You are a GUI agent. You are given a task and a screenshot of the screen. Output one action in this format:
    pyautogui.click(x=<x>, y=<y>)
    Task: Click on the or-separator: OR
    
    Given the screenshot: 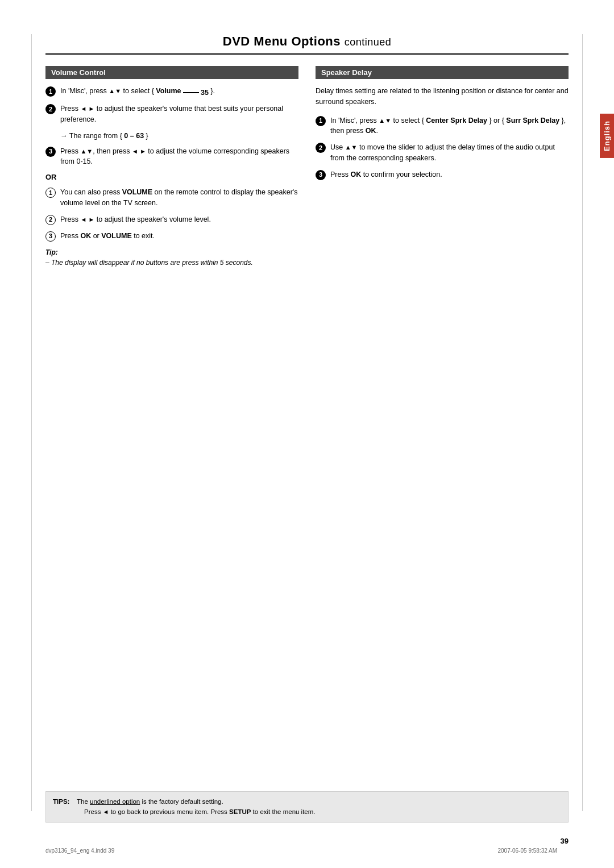 What is the action you would take?
    pyautogui.click(x=172, y=177)
    